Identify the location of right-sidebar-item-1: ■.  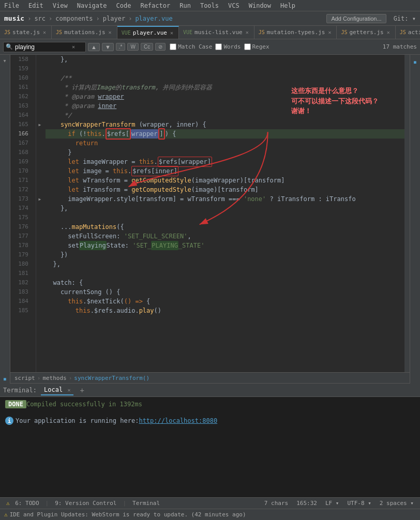
(415, 62).